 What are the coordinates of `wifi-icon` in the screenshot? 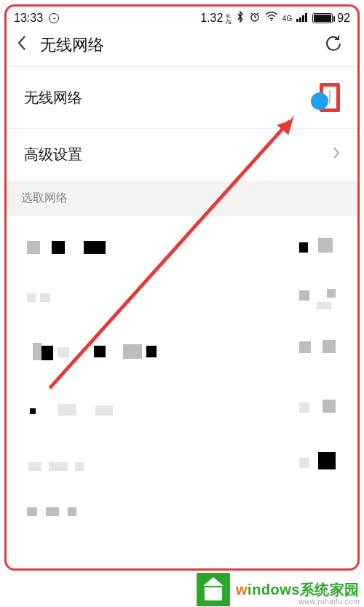 It's located at (272, 18).